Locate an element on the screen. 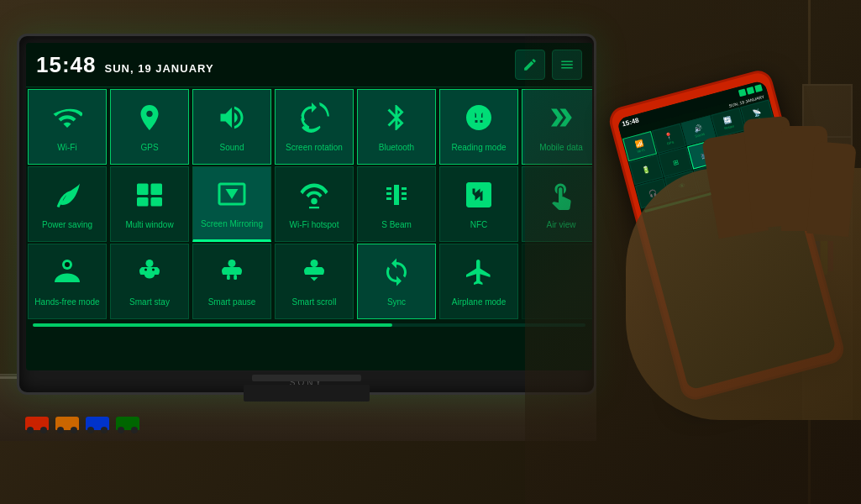 The image size is (861, 504). tile-wifi: Wi-Fi is located at coordinates (67, 127).